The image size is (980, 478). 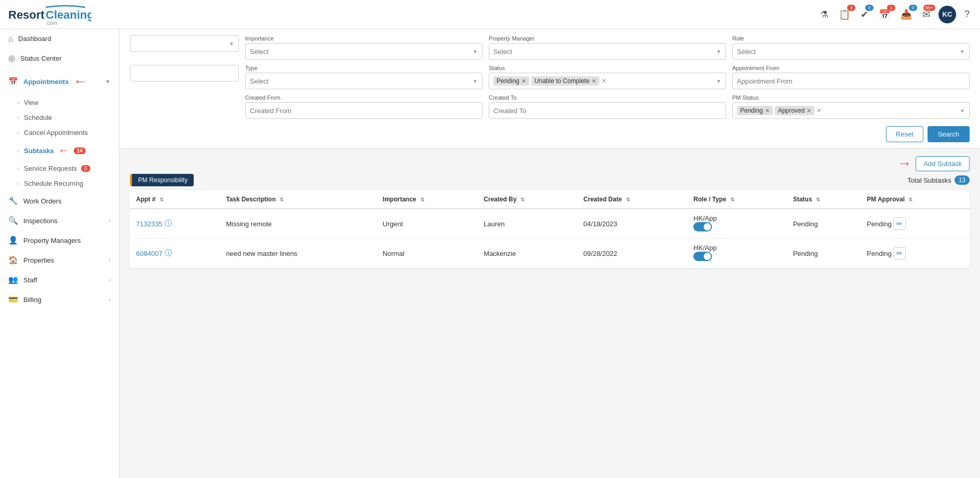 I want to click on reset-button: Reset, so click(x=905, y=134).